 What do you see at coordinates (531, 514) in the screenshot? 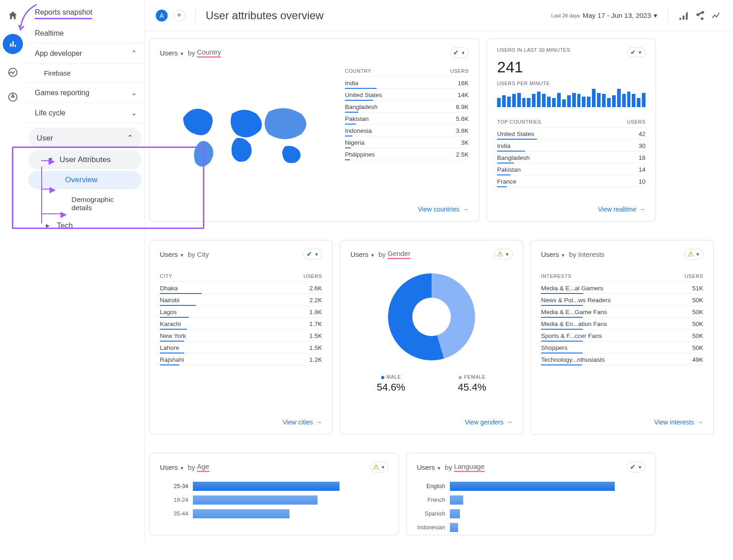
I see `bar-row: Spanish` at bounding box center [531, 514].